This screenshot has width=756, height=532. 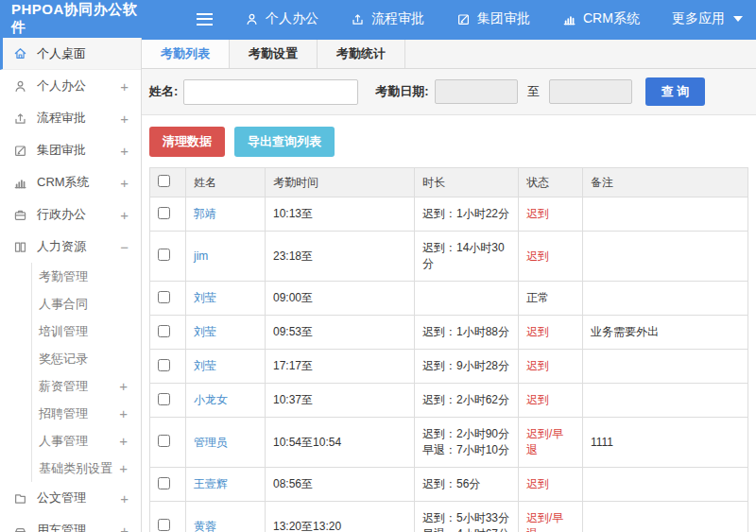 What do you see at coordinates (284, 142) in the screenshot?
I see `export-list-button: 导出查询列表` at bounding box center [284, 142].